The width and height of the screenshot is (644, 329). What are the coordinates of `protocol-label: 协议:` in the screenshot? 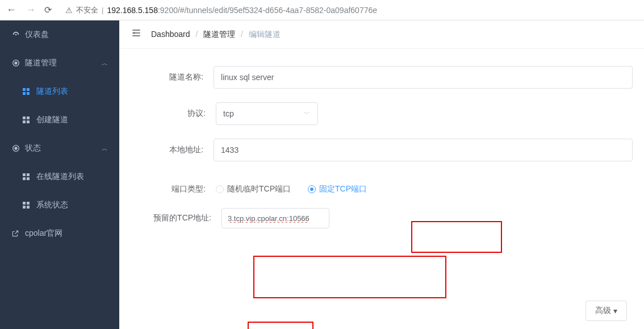 It's located at (173, 114).